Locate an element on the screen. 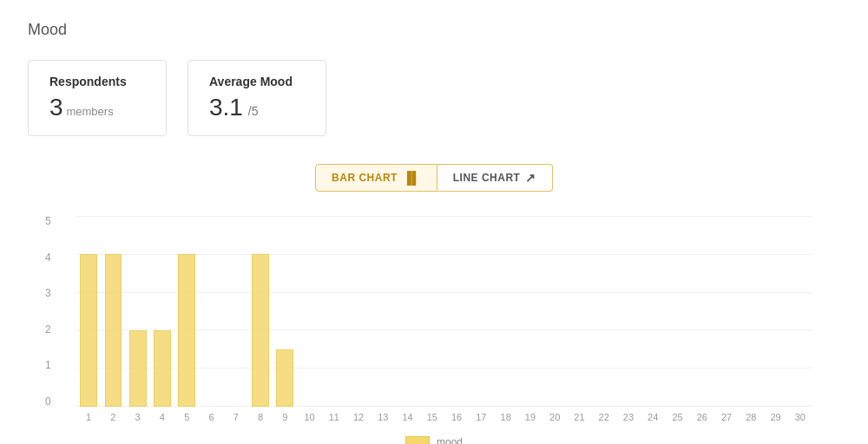  respondents-label: Respondents is located at coordinates (97, 82).